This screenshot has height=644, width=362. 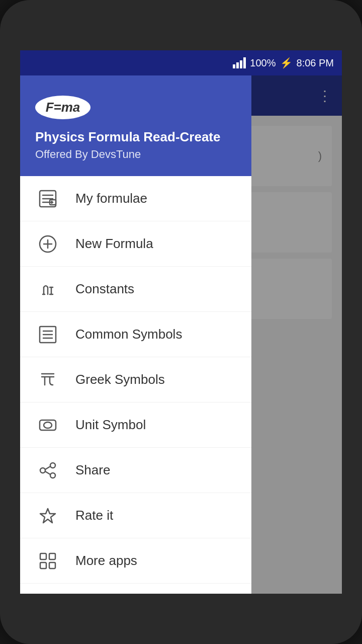 I want to click on charging-icon: ⚡, so click(x=287, y=63).